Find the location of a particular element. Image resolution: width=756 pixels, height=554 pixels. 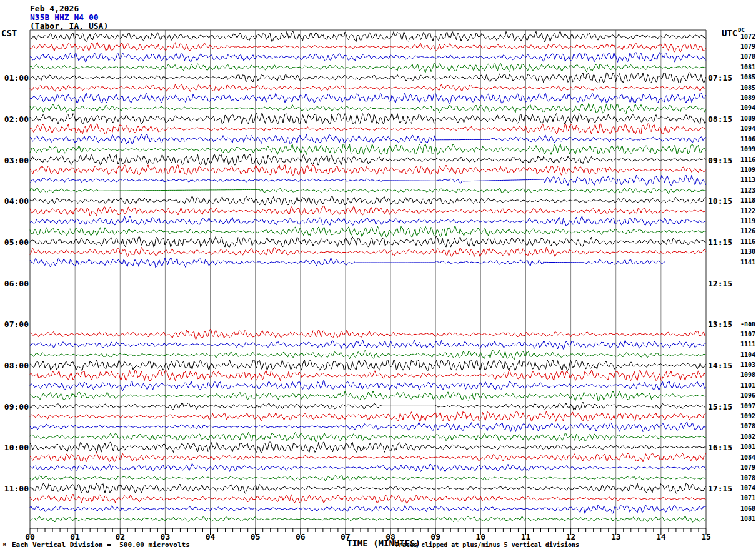

dc-offset-value: 1068 is located at coordinates (746, 509).